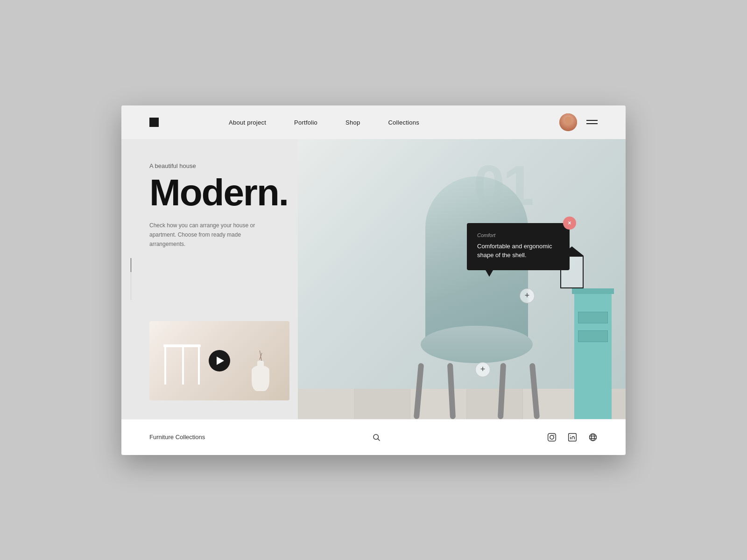  I want to click on footer-social-icons, so click(572, 437).